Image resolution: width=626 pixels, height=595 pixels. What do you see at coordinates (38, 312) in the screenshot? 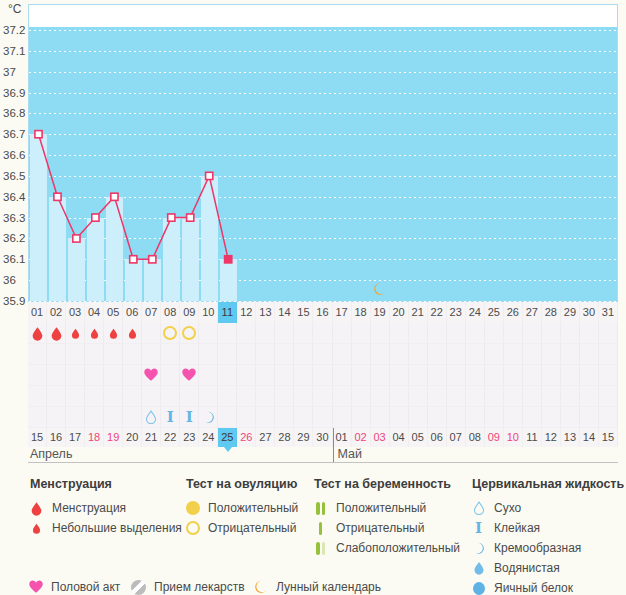
I see `cycle-day-cell: 01` at bounding box center [38, 312].